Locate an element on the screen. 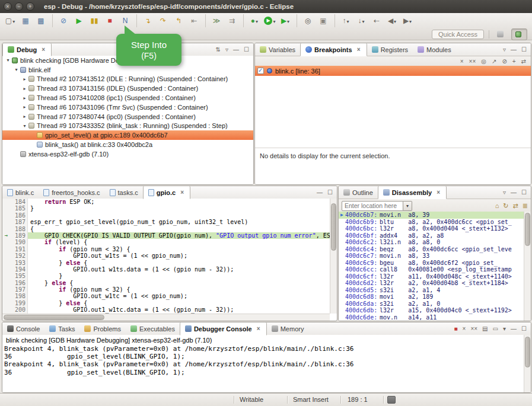  tab-outline: Outline is located at coordinates (358, 192).